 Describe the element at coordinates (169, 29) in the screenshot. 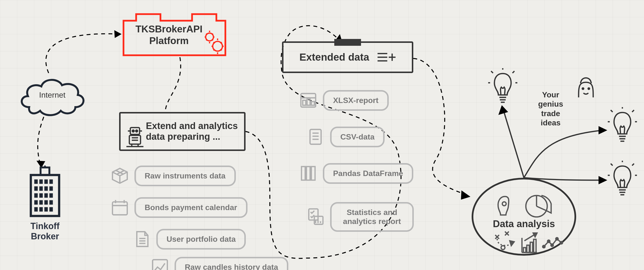

I see `platform-title-1: TKSBrokerAPI` at that location.